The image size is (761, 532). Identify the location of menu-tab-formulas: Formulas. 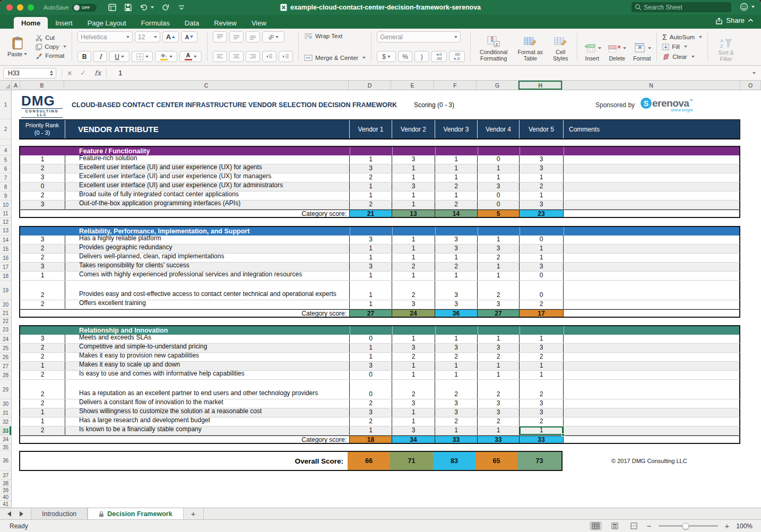
(155, 23).